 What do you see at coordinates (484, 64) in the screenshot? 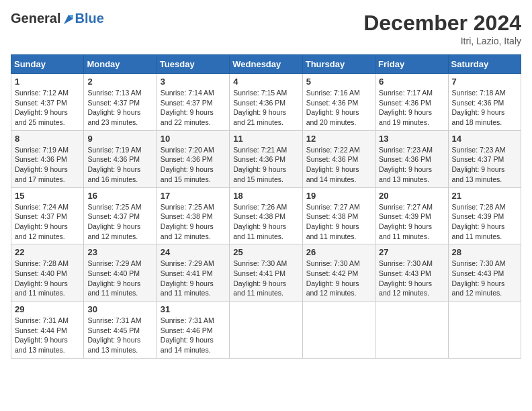
I see `header-saturday: Saturday` at bounding box center [484, 64].